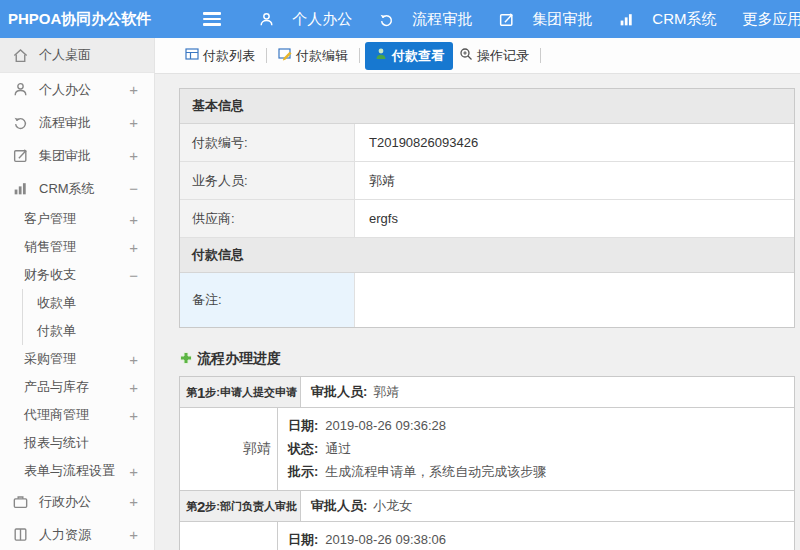  What do you see at coordinates (50, 219) in the screenshot?
I see `sidebar-item-label: 客户管理` at bounding box center [50, 219].